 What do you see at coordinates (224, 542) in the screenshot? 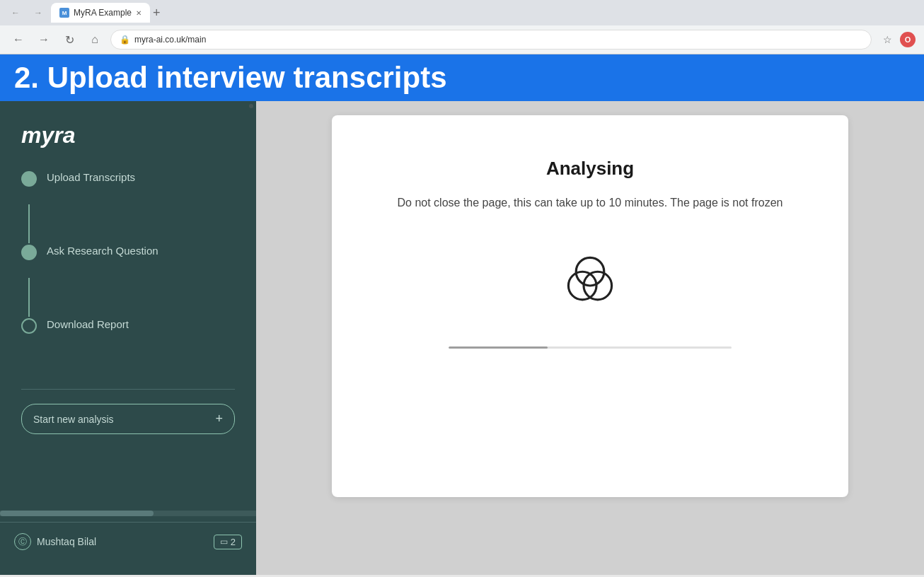
I see `notification-icon: ▭` at bounding box center [224, 542].